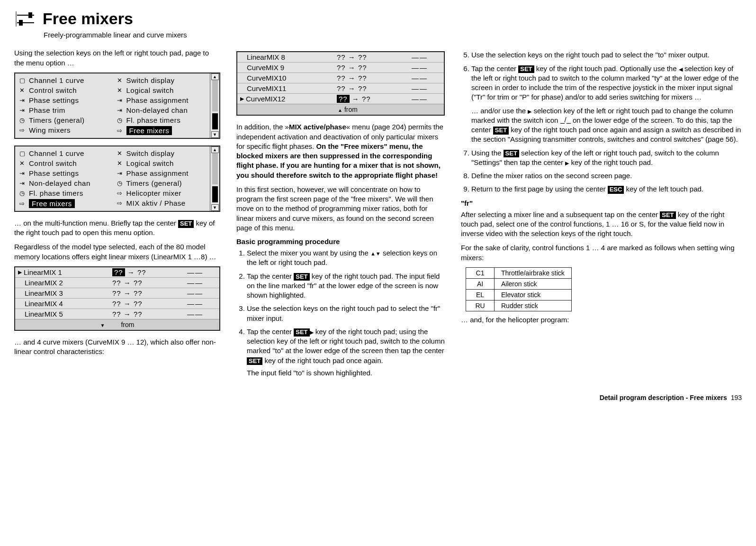  I want to click on menu-item-label: Phase settings, so click(54, 173).